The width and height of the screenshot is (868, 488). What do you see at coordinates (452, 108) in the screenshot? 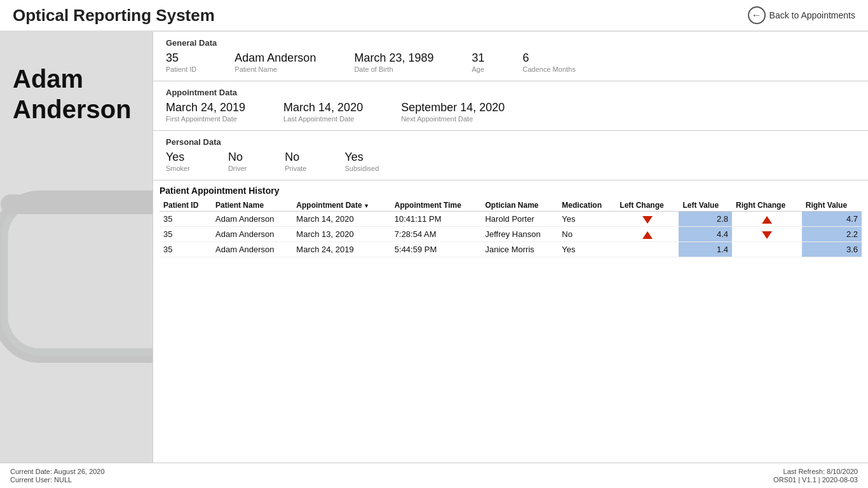
I see `next-appt-value: September 14, 2020` at bounding box center [452, 108].